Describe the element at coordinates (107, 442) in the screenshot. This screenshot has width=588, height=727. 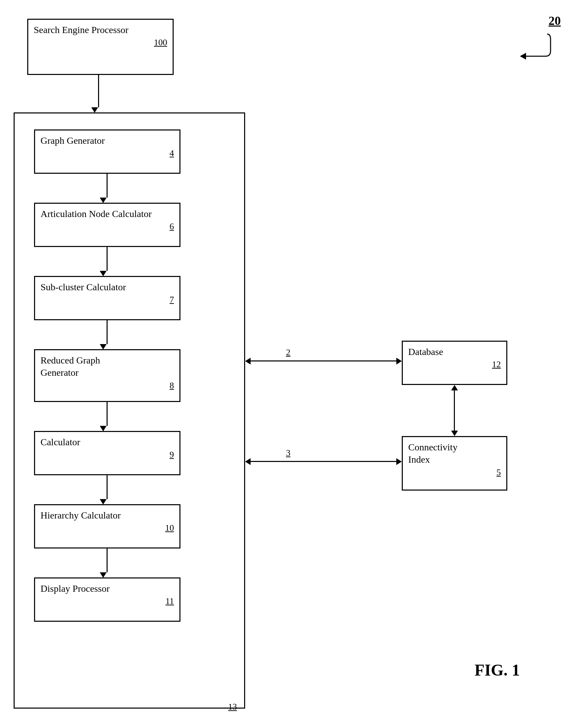
I see `calculator-label: Calculator` at that location.